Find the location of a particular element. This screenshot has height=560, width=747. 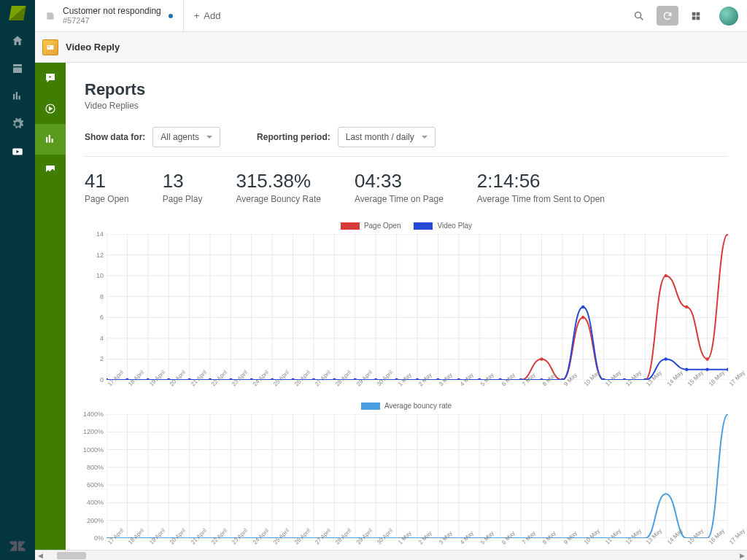

chart-1-legend: Page OpenVideo Play is located at coordinates (406, 226).